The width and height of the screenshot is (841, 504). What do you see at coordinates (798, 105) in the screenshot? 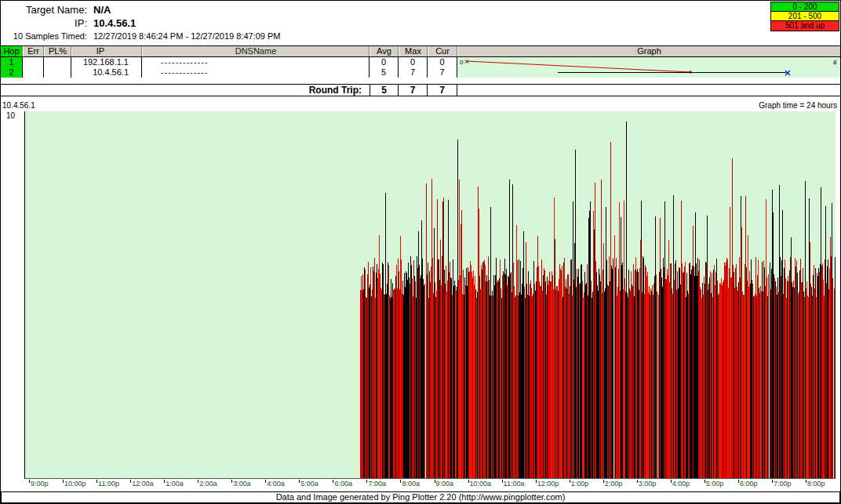
I see `graph-time-label: Graph time = 24 hours` at bounding box center [798, 105].